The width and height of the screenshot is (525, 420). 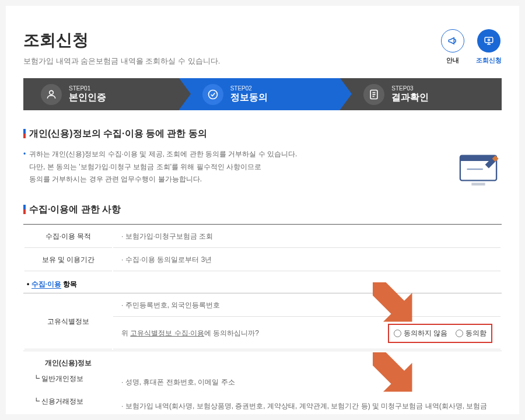 I want to click on step-3: STEP03결과확인, so click(x=421, y=94).